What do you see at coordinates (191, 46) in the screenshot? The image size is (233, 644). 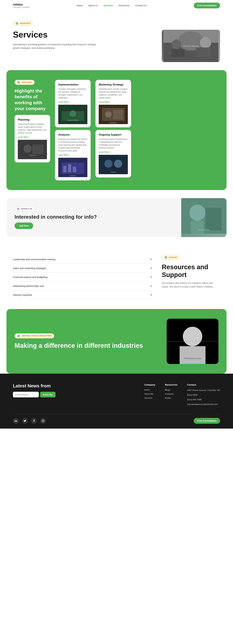 I see `svg-text: Business Meeting` at bounding box center [191, 46].